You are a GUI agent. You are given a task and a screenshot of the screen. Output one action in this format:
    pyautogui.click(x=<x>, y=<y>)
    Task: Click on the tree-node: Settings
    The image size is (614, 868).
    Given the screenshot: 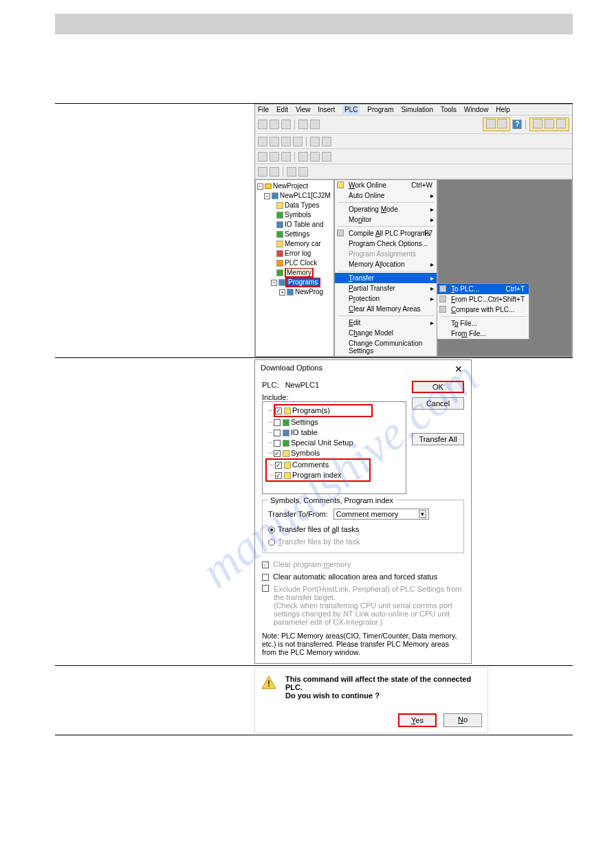 What is the action you would take?
    pyautogui.click(x=297, y=234)
    